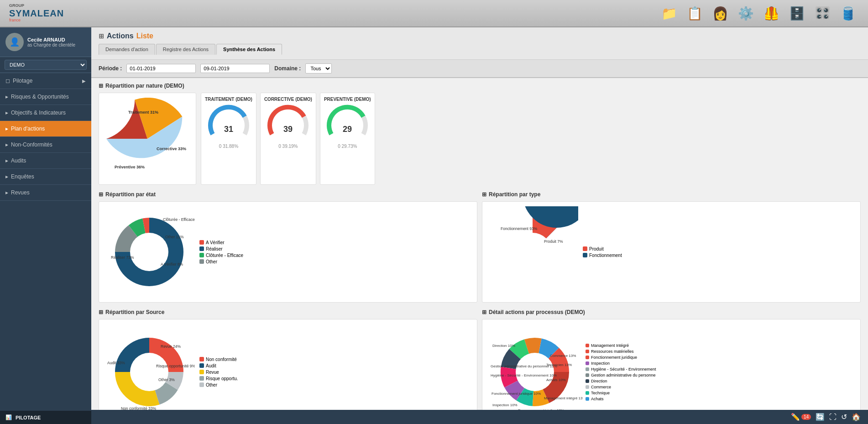 The image size is (868, 424). What do you see at coordinates (221, 243) in the screenshot?
I see `legend-averifier: A Vérifier` at bounding box center [221, 243].